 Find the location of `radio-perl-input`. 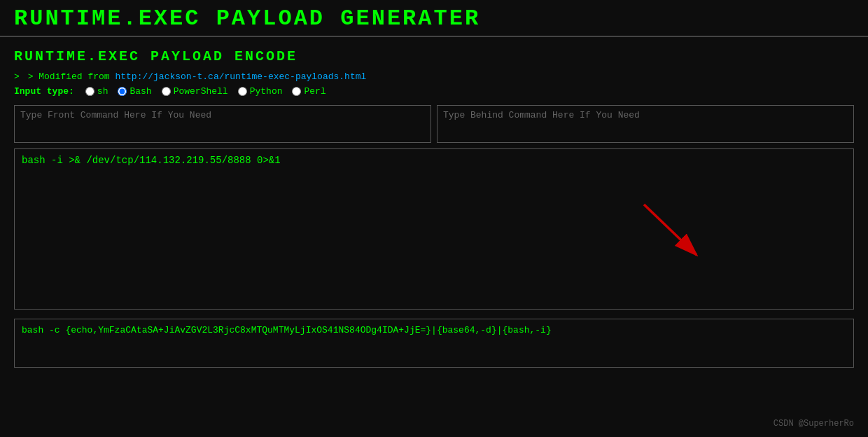

radio-perl-input is located at coordinates (297, 91).